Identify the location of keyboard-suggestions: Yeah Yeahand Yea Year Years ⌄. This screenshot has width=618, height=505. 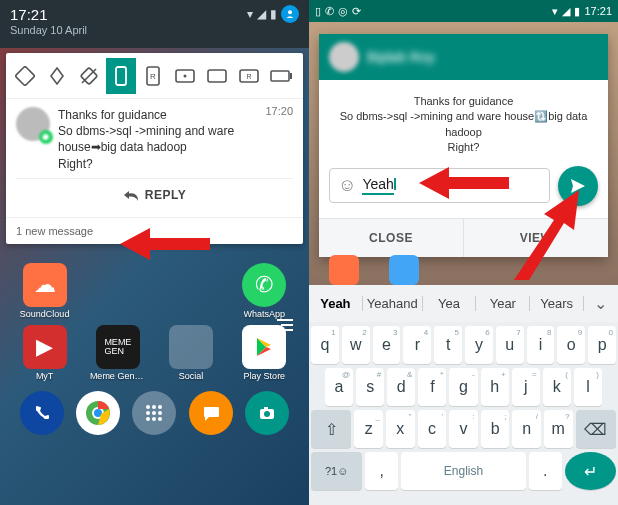
(464, 304).